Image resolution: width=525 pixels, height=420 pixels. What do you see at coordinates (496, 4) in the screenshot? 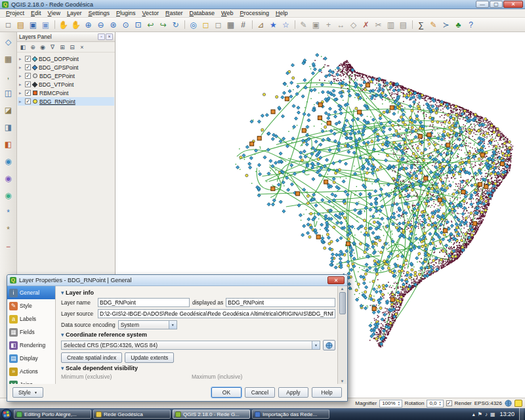
I see `maximize-button: ▢` at bounding box center [496, 4].